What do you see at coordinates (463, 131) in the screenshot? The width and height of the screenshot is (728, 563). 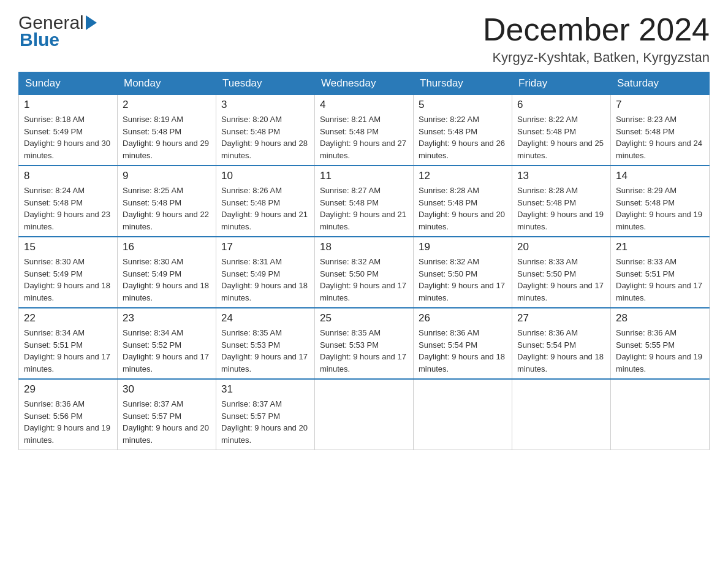 I see `table-row: 5 Sunrise: 8:22 AM Sunset: 5:48 PM Dayli…` at bounding box center [463, 131].